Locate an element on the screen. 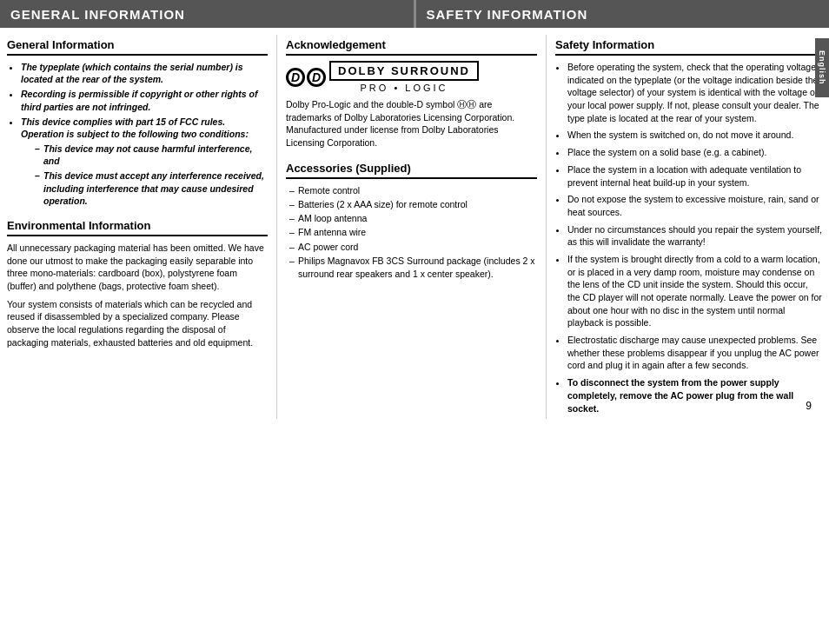 The image size is (829, 644). safety-bullet-3: Place the system in a location with adeq… is located at coordinates (695, 176).